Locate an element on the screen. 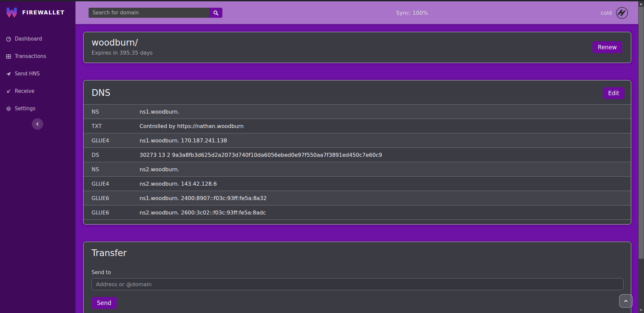 Image resolution: width=644 pixels, height=313 pixels. sidebar-item-label: Transactions is located at coordinates (31, 56).